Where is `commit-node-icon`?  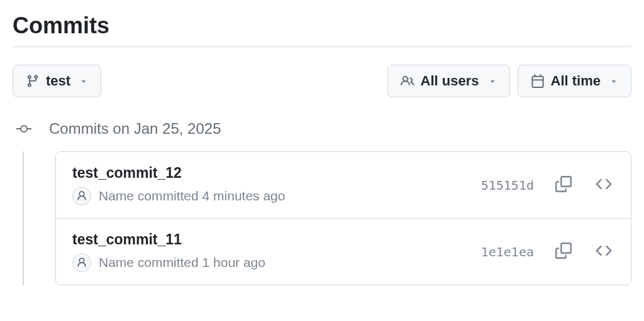
commit-node-icon is located at coordinates (24, 129).